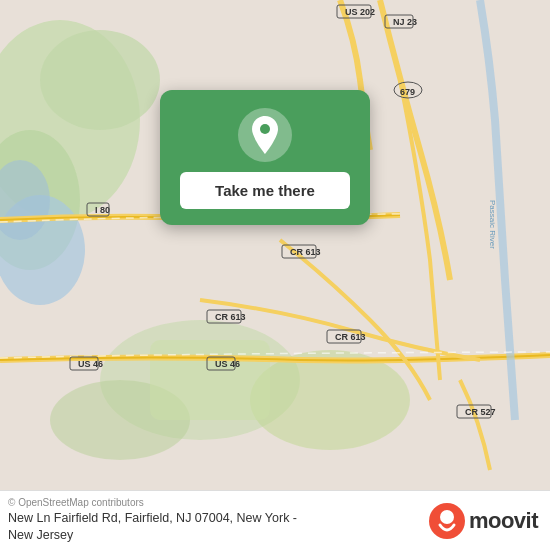 The width and height of the screenshot is (550, 550). I want to click on footer: © OpenStreetMap contributors New Ln Fair…, so click(275, 520).